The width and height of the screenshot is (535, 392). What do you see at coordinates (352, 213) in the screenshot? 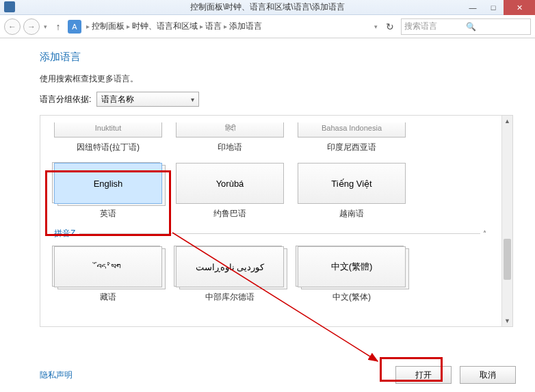
I see `tile-label: 越南语` at bounding box center [352, 213].